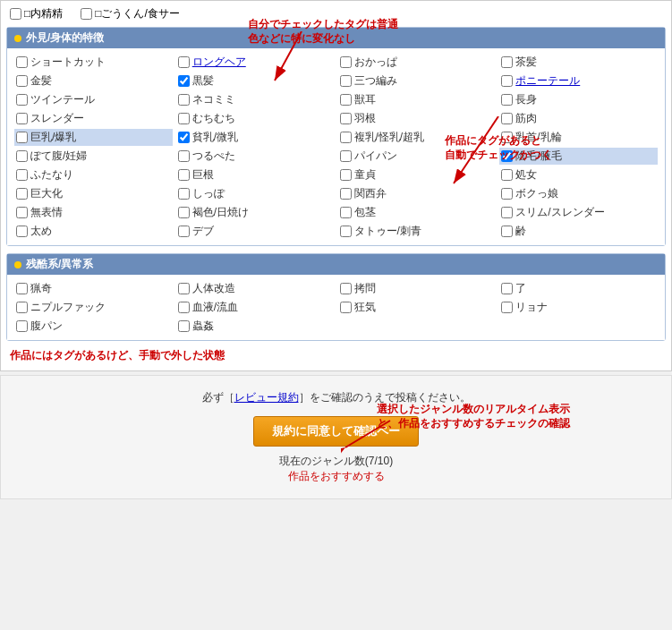  What do you see at coordinates (345, 308) in the screenshot?
I see `cb-kyouki` at bounding box center [345, 308].